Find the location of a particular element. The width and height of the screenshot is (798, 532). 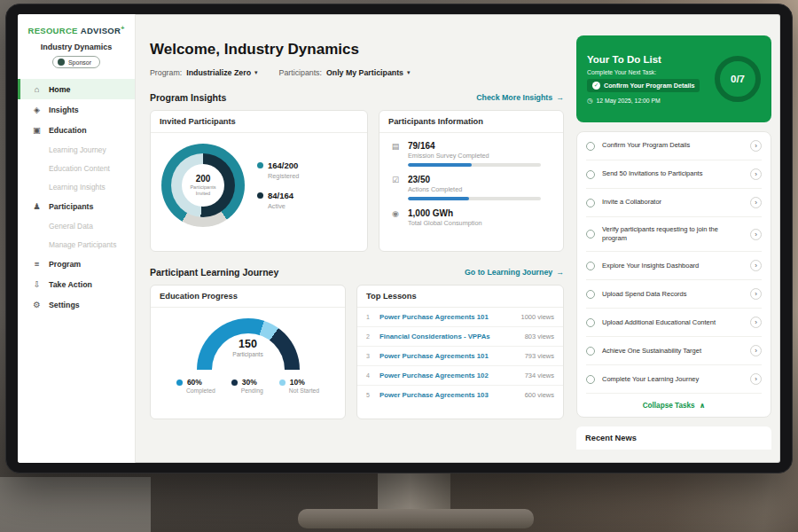

go-to-learning-journey-link: Go to Learning Journey → is located at coordinates (514, 272).